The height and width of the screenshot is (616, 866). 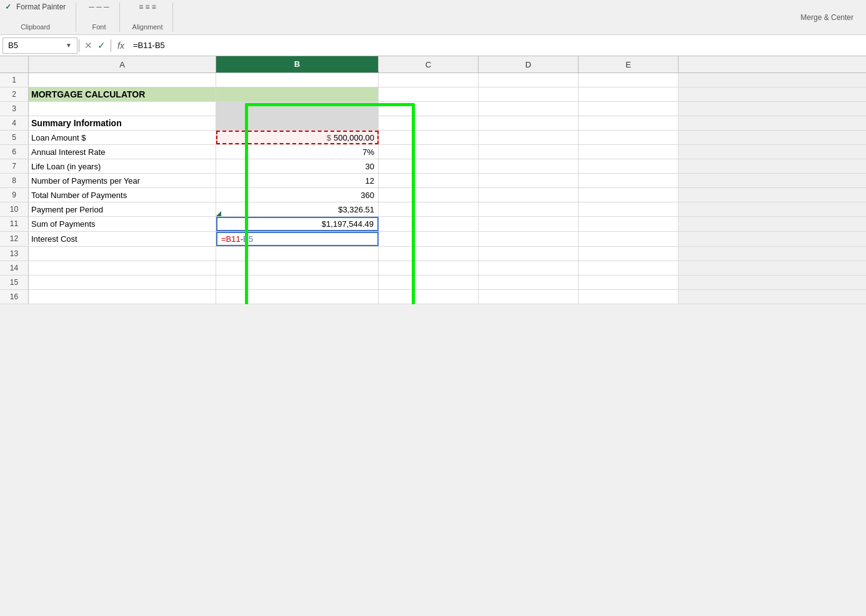 What do you see at coordinates (629, 152) in the screenshot?
I see `cell-e6` at bounding box center [629, 152].